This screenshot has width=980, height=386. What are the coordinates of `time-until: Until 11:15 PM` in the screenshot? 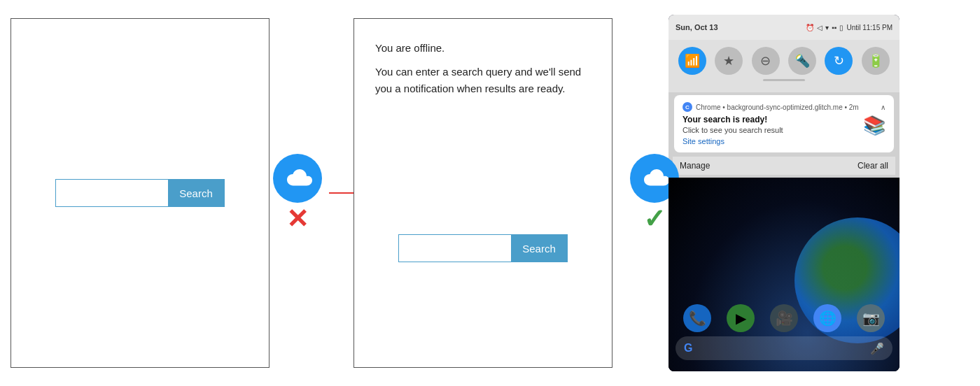 It's located at (869, 28).